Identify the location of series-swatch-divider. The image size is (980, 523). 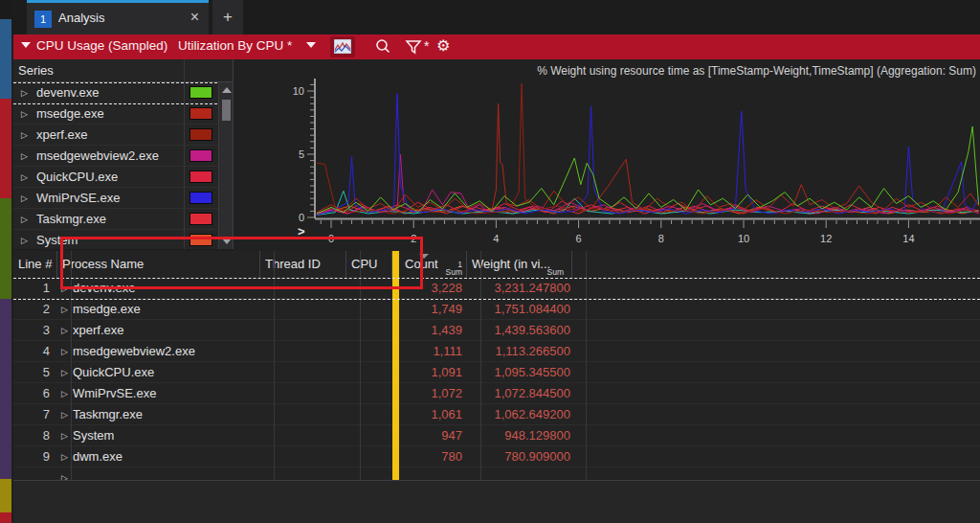
(184, 154).